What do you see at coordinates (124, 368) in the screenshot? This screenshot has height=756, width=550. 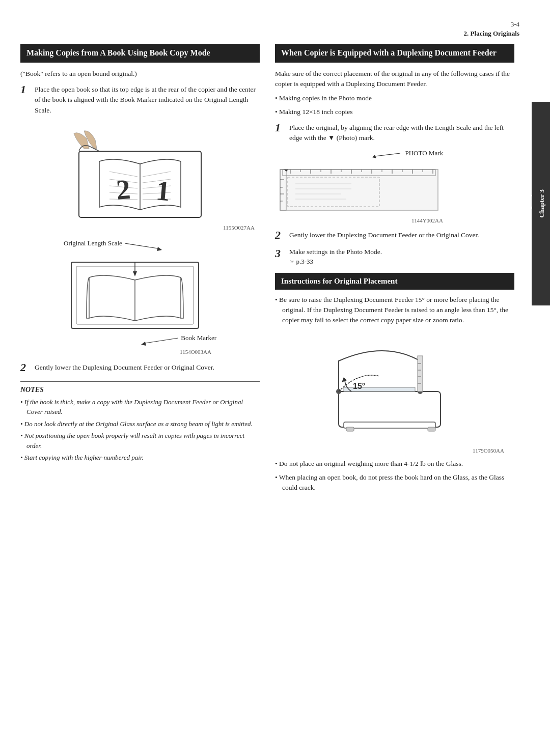 I see `left-step2-text: Gently lower the Duplexing Document Feed…` at bounding box center [124, 368].